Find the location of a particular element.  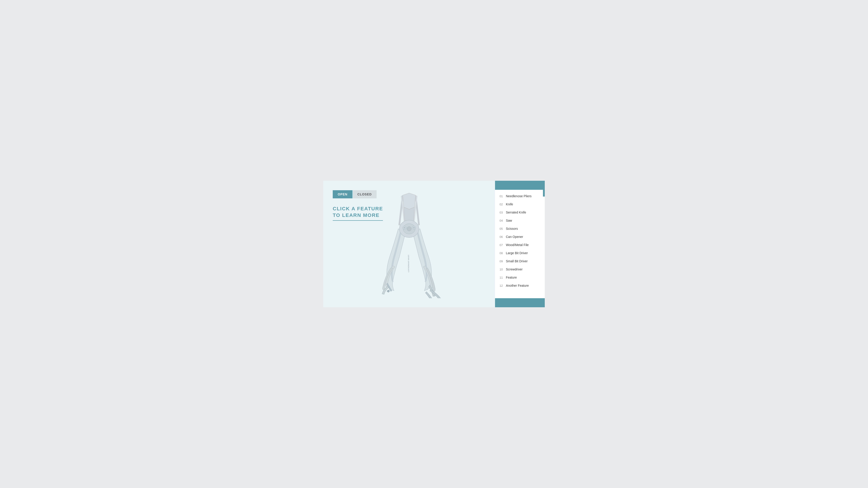

feature-item: 04 Saw is located at coordinates (520, 221).